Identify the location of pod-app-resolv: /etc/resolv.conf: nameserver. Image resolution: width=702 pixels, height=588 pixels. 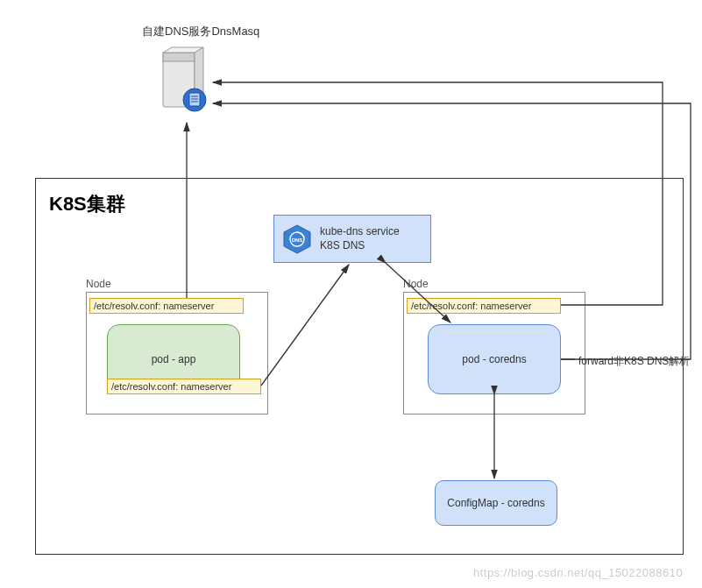
(184, 386).